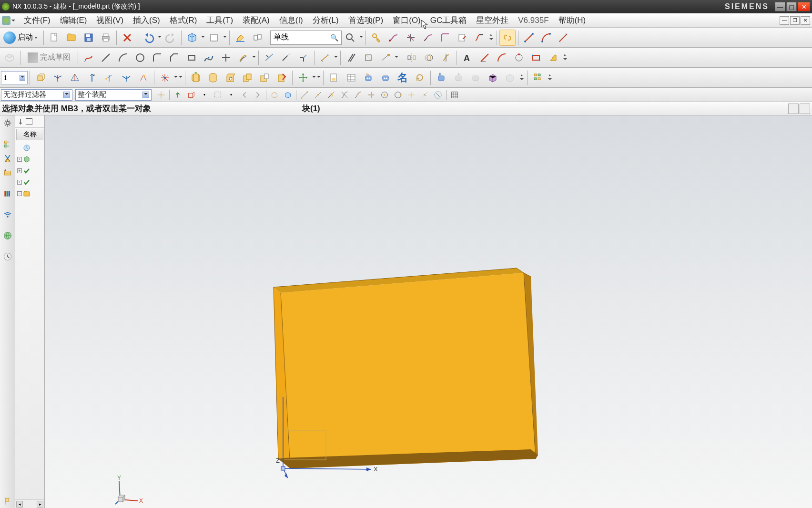 The height and width of the screenshot is (508, 812). Describe the element at coordinates (30, 504) in the screenshot. I see `nav-hscroll: ◂ ▸` at that location.